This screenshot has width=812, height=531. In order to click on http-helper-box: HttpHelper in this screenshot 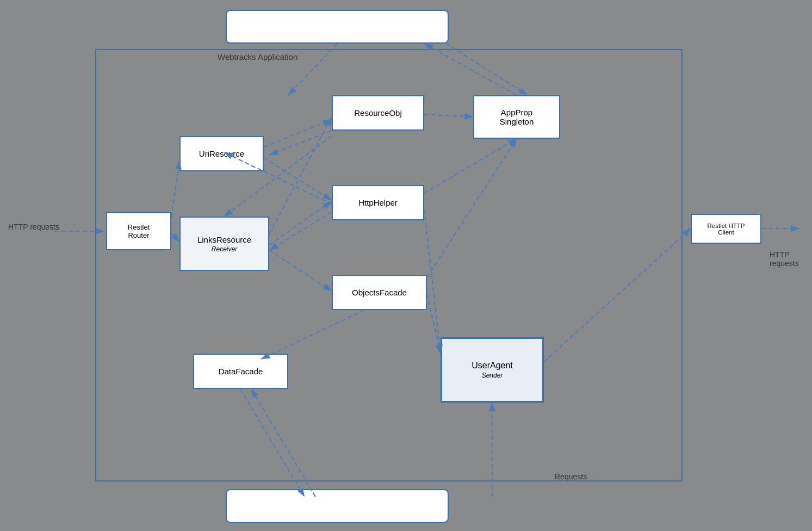, I will do `click(378, 202)`.